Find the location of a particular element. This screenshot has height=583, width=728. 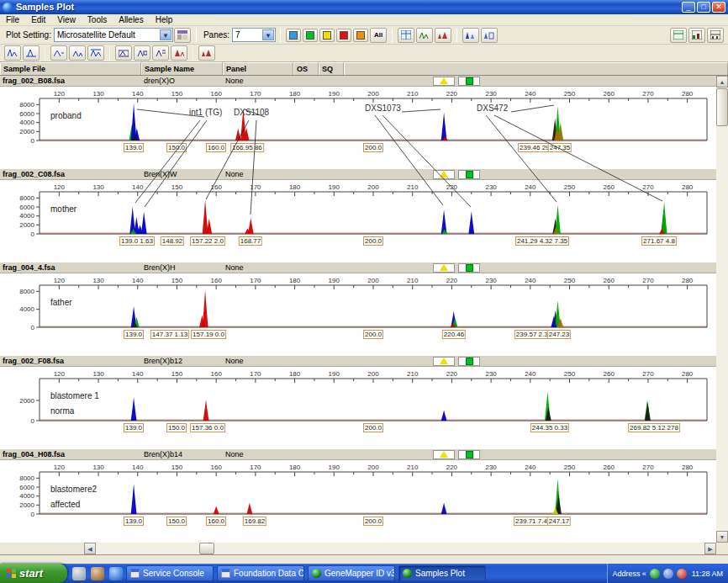

scroll-right-button: ▶ is located at coordinates (710, 549).